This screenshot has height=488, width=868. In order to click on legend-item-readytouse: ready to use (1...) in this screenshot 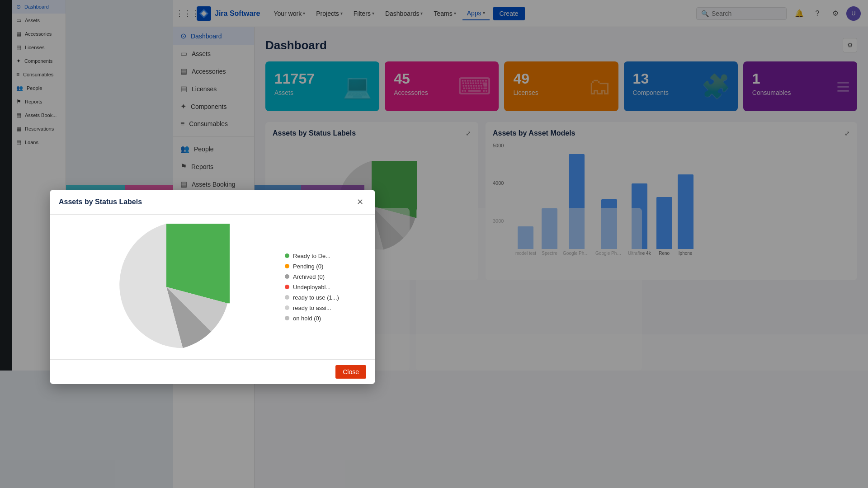, I will do `click(326, 297)`.